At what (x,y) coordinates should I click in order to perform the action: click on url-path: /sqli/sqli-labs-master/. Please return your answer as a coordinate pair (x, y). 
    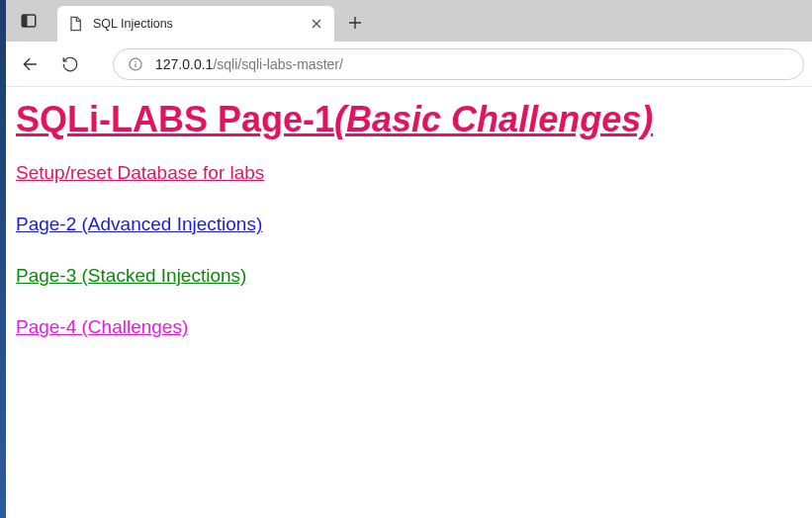
    Looking at the image, I should click on (277, 64).